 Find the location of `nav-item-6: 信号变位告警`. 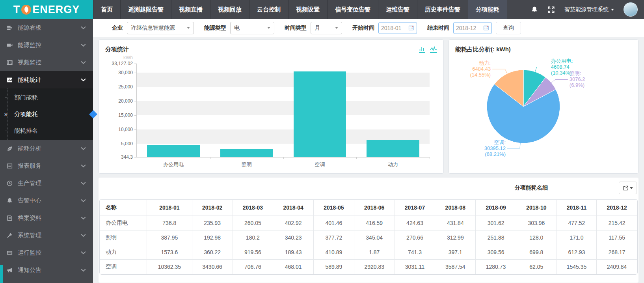

nav-item-6: 信号变位告警 is located at coordinates (352, 9).